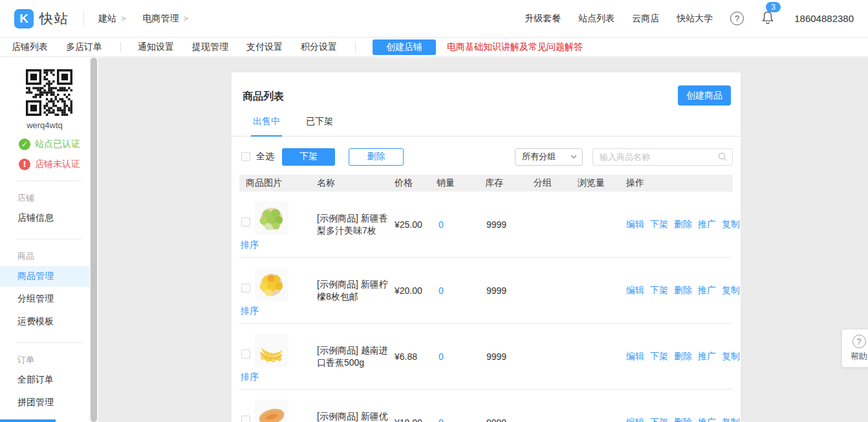  Describe the element at coordinates (356, 416) in the screenshot. I see `product-name: [示例商品] 新疆优选哈密瓜1个` at that location.